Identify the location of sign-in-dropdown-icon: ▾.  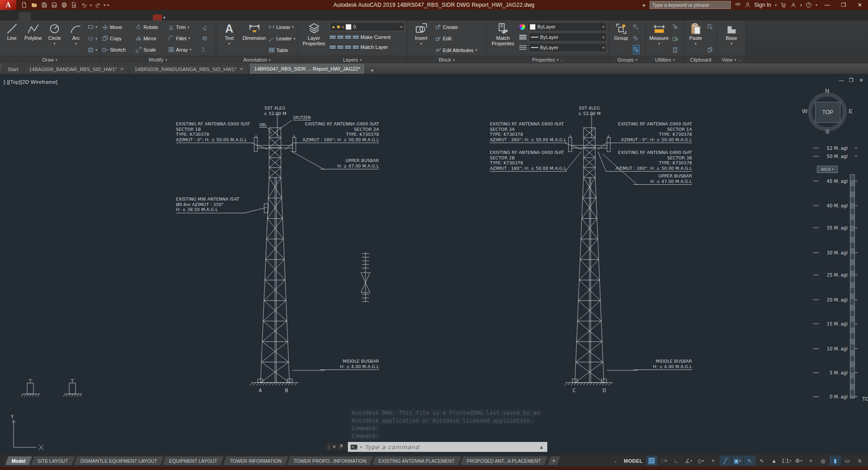
(776, 5).